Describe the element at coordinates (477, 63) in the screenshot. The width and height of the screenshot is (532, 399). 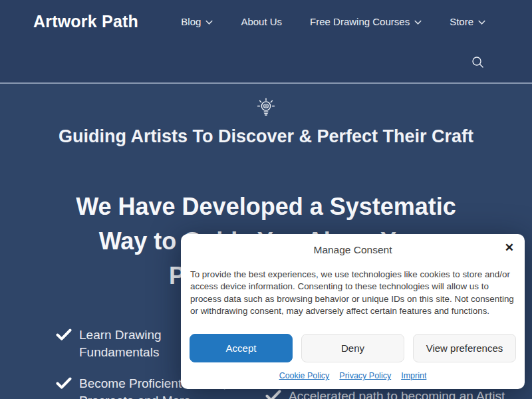
I see `search-icon` at that location.